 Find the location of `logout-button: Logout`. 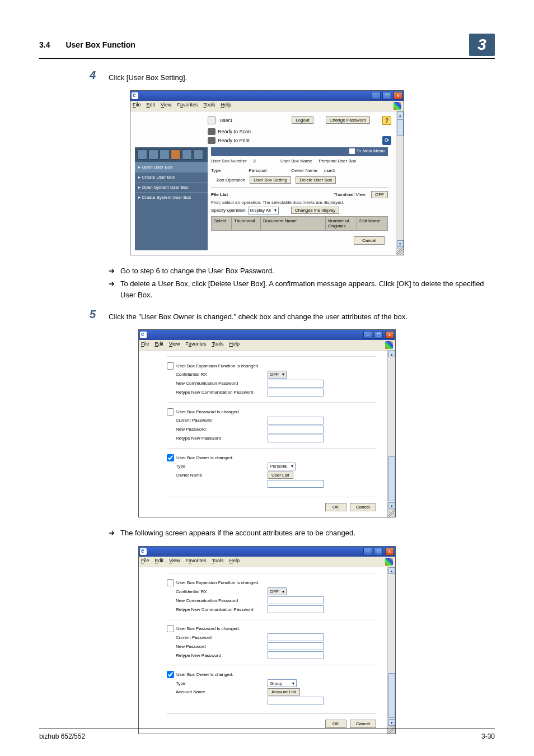

logout-button: Logout is located at coordinates (302, 120).